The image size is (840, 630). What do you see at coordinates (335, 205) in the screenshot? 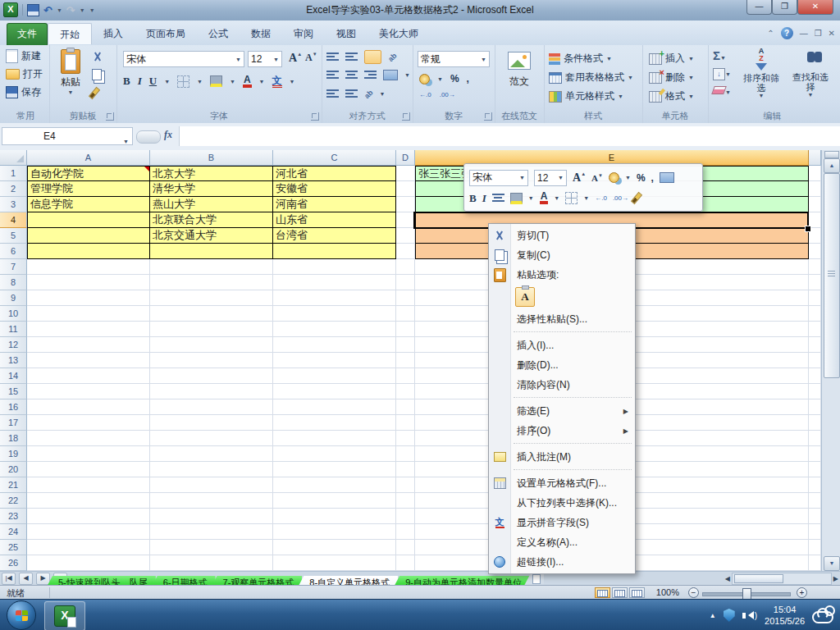
I see `cell-C3: 河南省` at bounding box center [335, 205].